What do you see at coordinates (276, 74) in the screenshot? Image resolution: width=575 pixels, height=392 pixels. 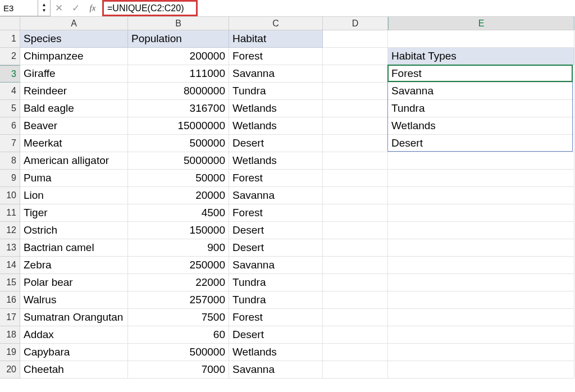 I see `cell-C3: Savanna` at bounding box center [276, 74].